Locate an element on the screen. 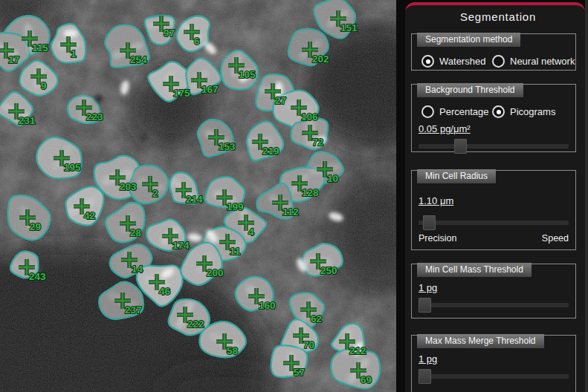 The width and height of the screenshot is (588, 392). group-caption: Min Cell Mass Threshold is located at coordinates (474, 270).